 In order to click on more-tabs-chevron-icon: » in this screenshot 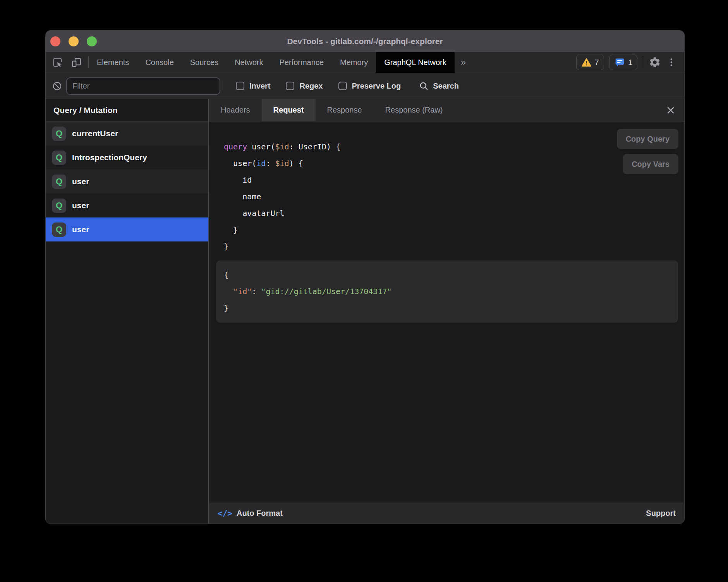, I will do `click(463, 62)`.